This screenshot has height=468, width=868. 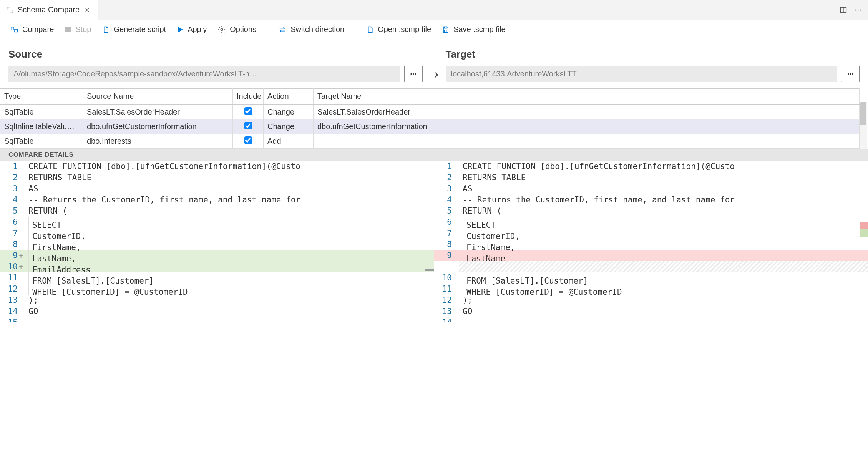 What do you see at coordinates (140, 29) in the screenshot?
I see `generate-script-label: Generate script` at bounding box center [140, 29].